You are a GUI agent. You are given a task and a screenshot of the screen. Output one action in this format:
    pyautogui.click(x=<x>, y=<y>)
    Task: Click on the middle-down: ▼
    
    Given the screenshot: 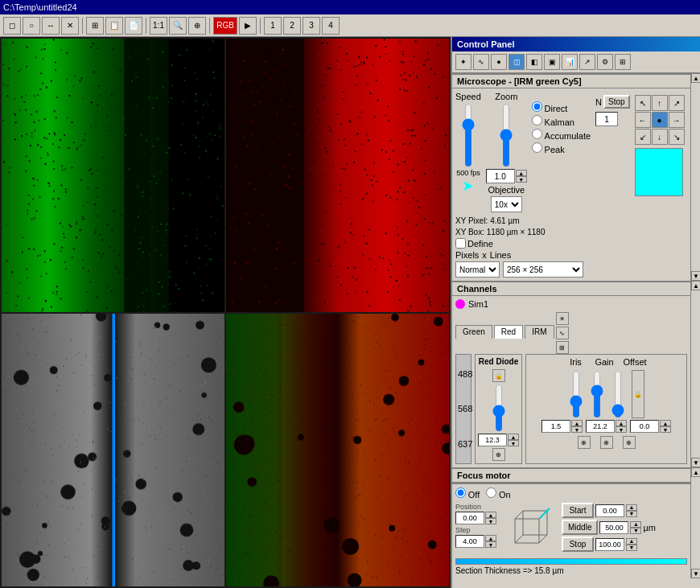 What is the action you would take?
    pyautogui.click(x=636, y=531)
    